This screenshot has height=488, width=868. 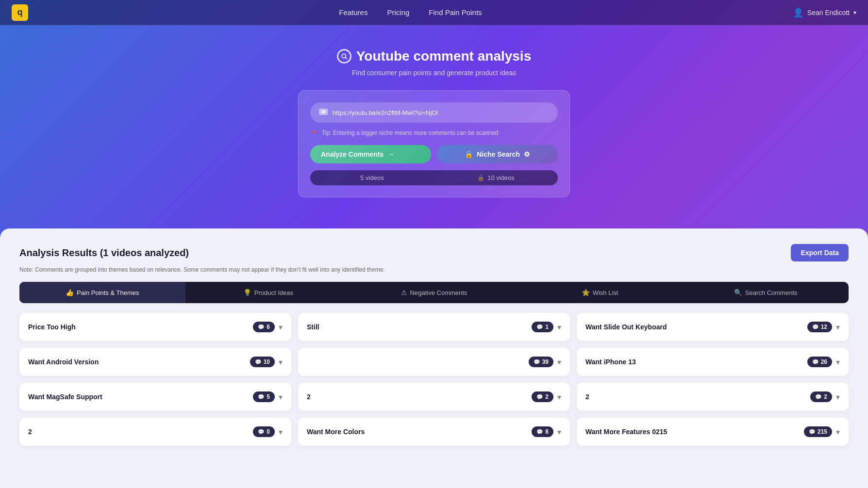 What do you see at coordinates (434, 253) in the screenshot?
I see `results-header: Analysis Results (1 videos analyzed) Exp…` at bounding box center [434, 253].